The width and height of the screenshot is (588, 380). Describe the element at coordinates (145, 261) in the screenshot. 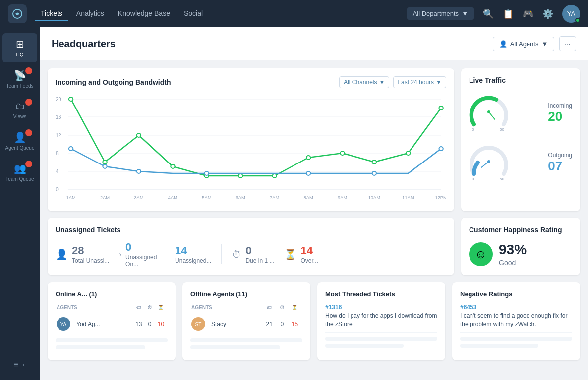

I see `unassigned-online-label: Unassigned On...` at that location.